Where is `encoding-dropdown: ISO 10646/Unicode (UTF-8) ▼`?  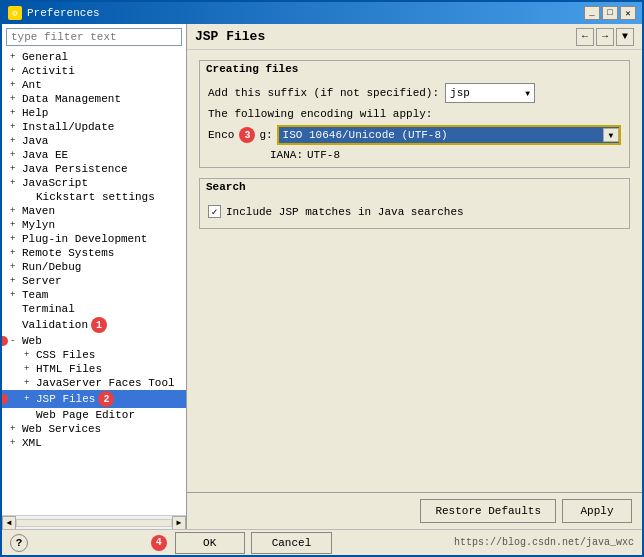
encoding-dropdown: ISO 10646/Unicode (UTF-8) ▼ is located at coordinates (449, 135).